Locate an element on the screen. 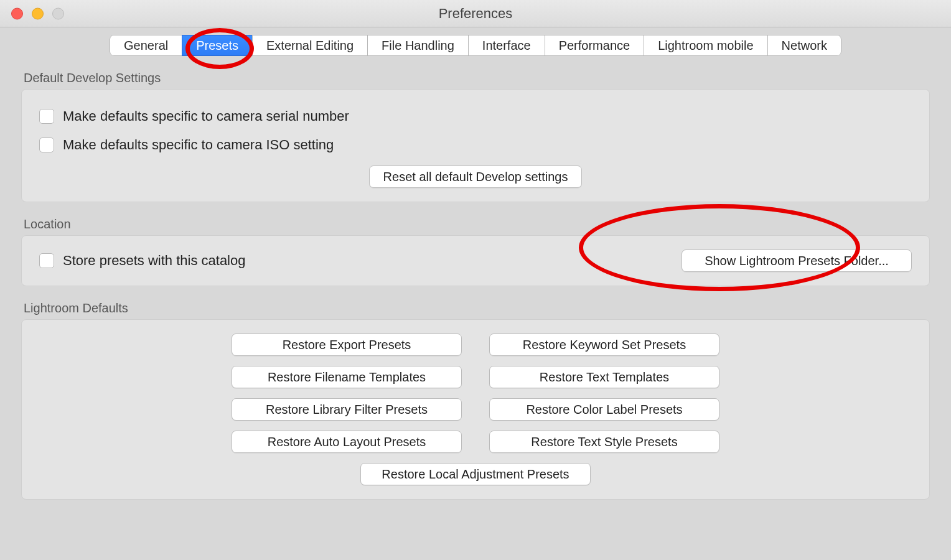  restore-local-adjustment-button: Restore Local Adjustment Presets is located at coordinates (476, 474).